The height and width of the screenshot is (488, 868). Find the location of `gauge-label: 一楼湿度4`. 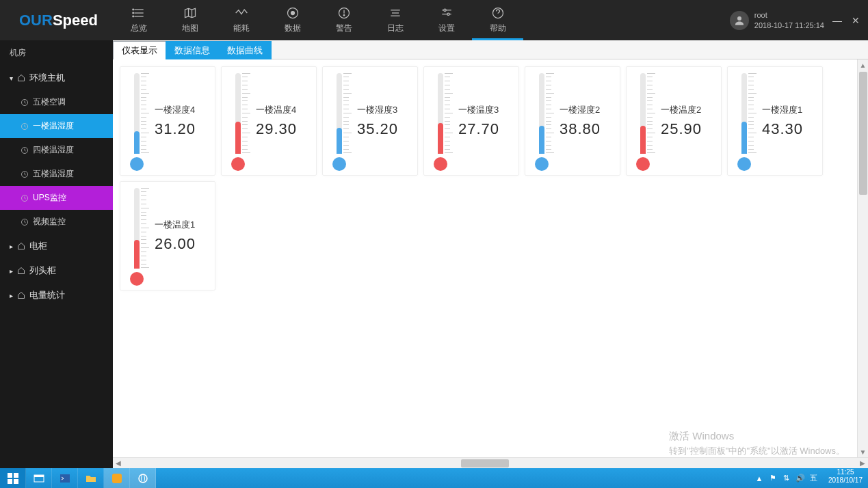

gauge-label: 一楼湿度4 is located at coordinates (183, 110).